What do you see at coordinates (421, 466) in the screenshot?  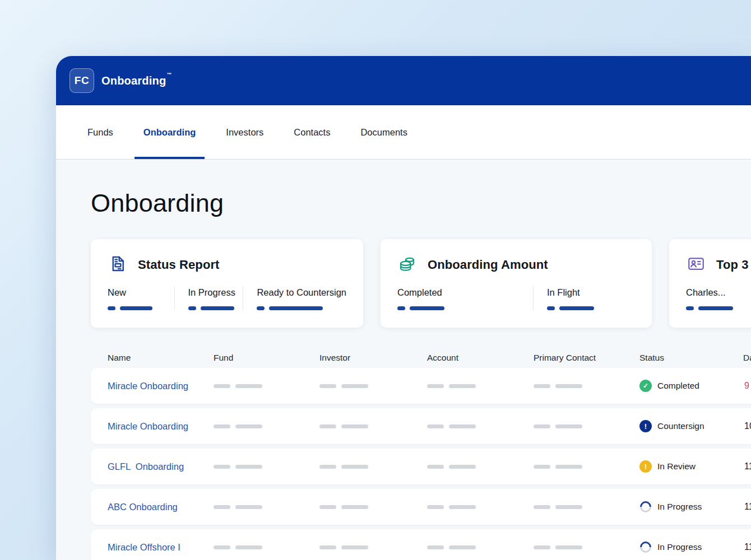 I see `table-row: GLFL Onboarding In Review 11` at bounding box center [421, 466].